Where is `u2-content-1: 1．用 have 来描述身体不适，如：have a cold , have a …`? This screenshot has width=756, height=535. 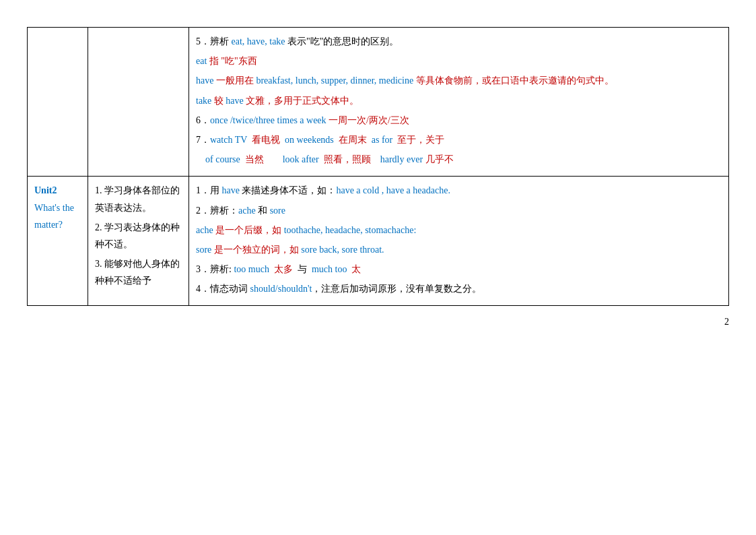
u2-content-1: 1．用 have 来描述身体不适，如：have a cold , have a … is located at coordinates (459, 190).